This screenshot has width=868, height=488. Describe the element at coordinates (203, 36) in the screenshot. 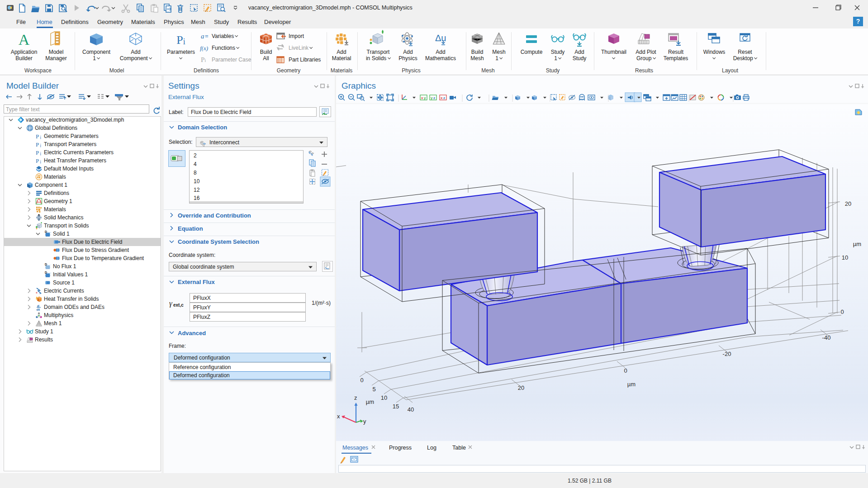

I see `svg-text: a` at that location.